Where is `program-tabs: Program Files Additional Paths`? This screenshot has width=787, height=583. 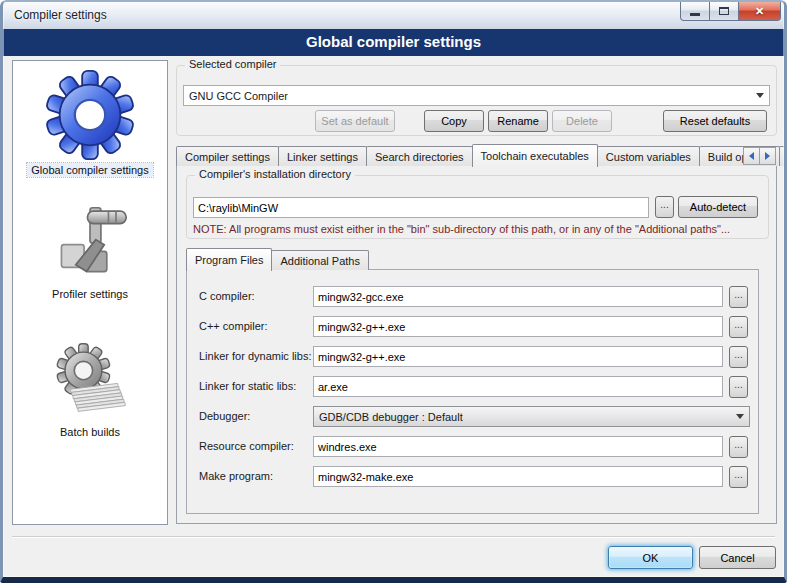 program-tabs: Program Files Additional Paths is located at coordinates (277, 259).